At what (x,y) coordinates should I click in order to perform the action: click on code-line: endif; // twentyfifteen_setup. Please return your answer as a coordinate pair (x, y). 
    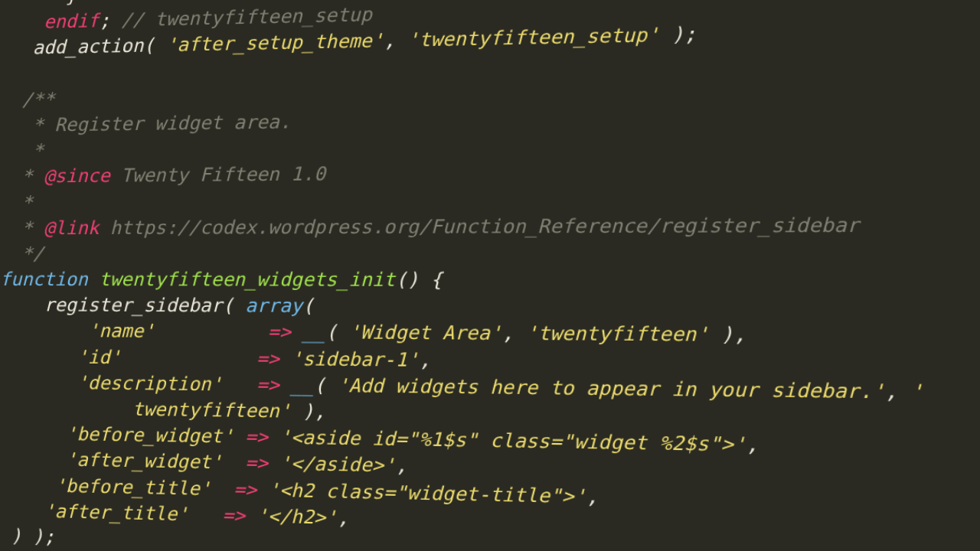
    Looking at the image, I should click on (186, 18).